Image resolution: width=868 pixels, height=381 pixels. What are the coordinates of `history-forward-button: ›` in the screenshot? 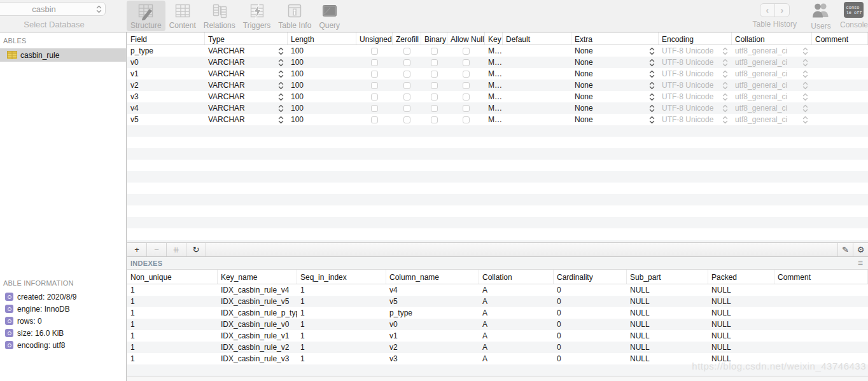 It's located at (782, 10).